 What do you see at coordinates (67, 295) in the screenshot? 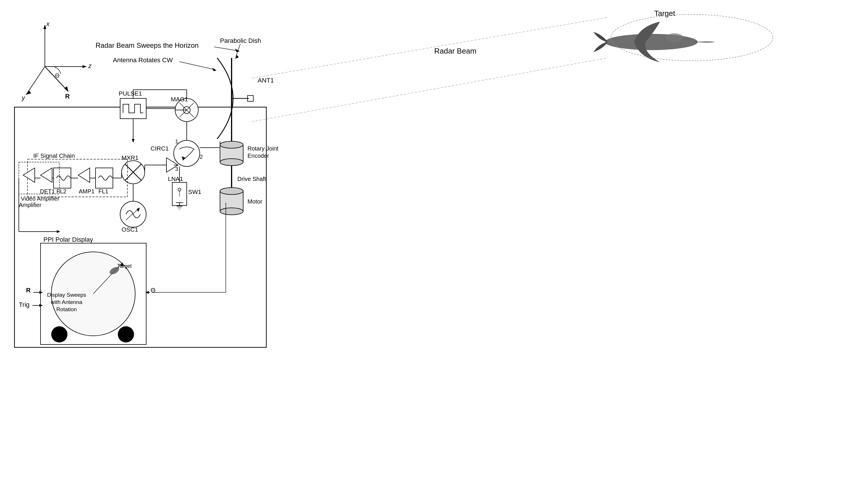
I see `display-sweeps-label: Display Sweeps` at bounding box center [67, 295].